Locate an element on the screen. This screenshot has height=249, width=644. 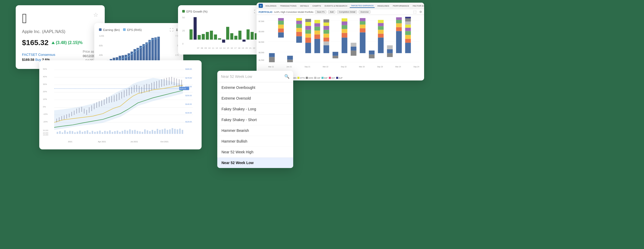
nav-tab-performance: PERFORMANCE is located at coordinates (401, 6).